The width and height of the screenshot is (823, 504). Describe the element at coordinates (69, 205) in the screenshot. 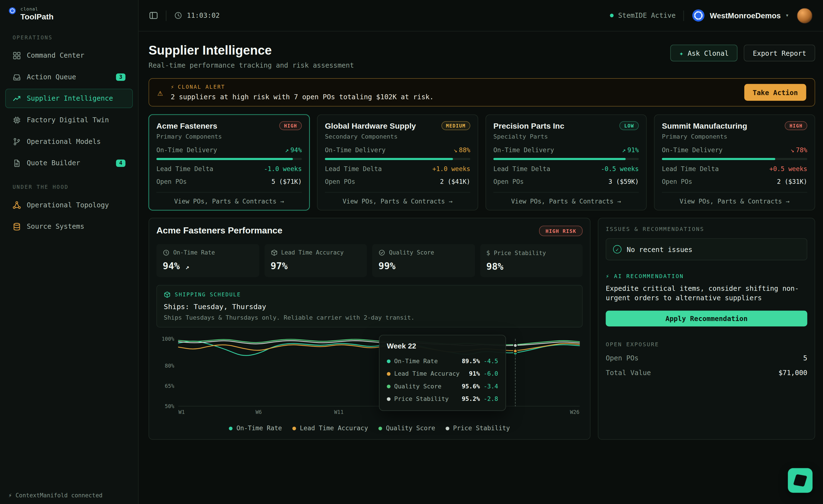

I see `sidebar-item-operational-topology: Operational Topology` at that location.